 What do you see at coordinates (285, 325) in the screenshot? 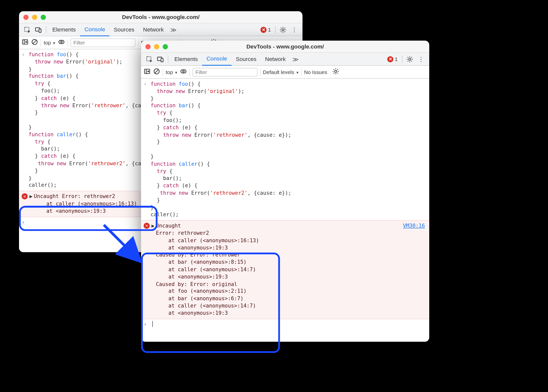
I see `console-prompt: ›` at bounding box center [285, 325].